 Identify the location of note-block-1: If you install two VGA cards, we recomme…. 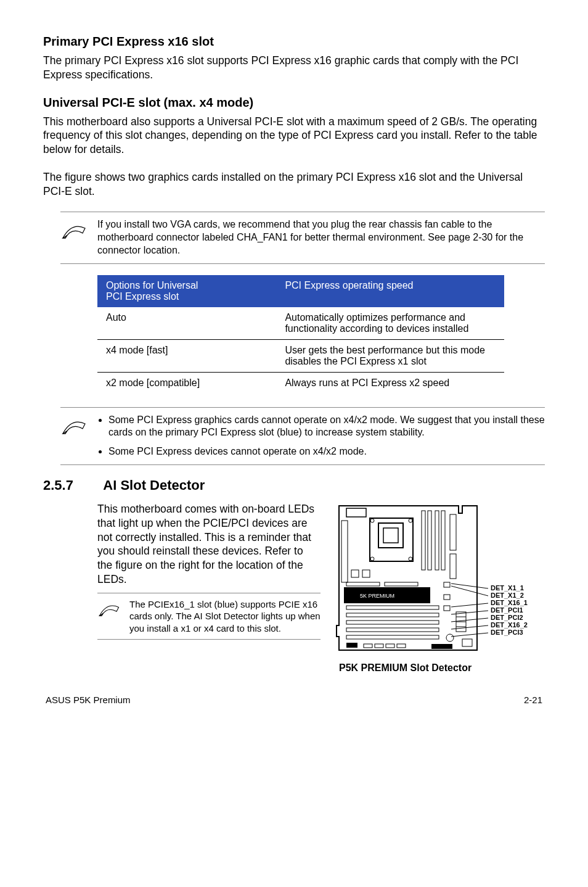
(303, 237).